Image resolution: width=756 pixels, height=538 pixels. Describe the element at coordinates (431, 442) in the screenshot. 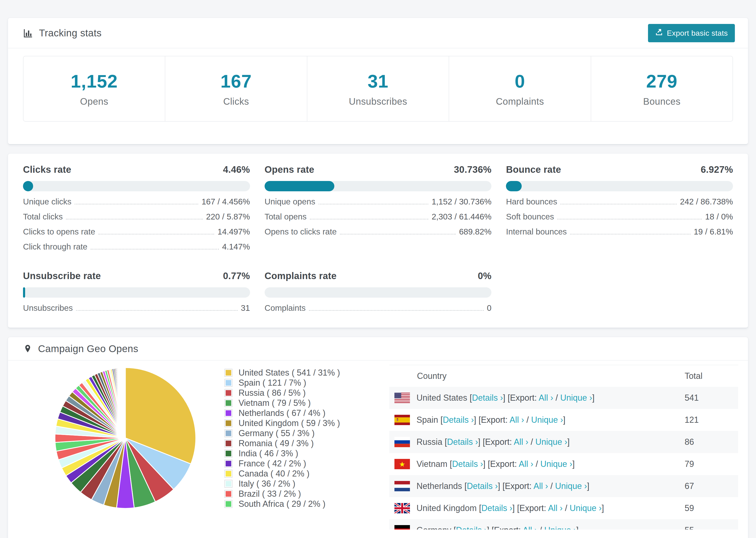

I see `geo-country-name: Russia` at that location.